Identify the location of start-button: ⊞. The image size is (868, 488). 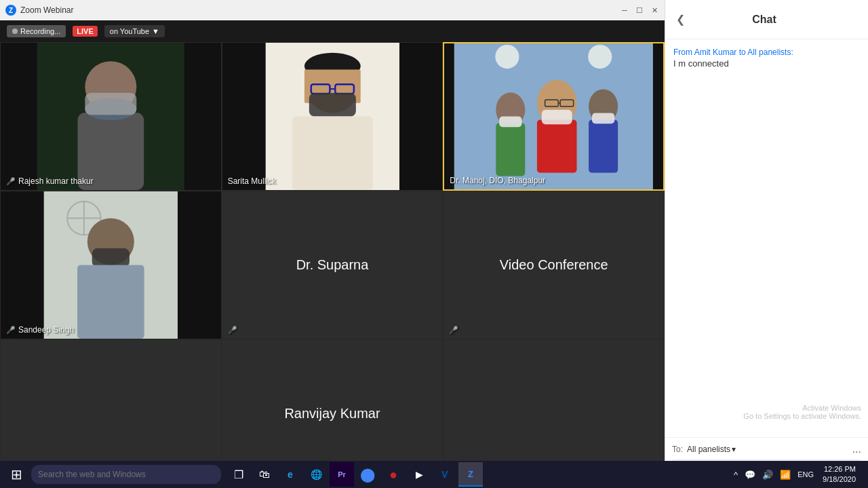
(16, 474).